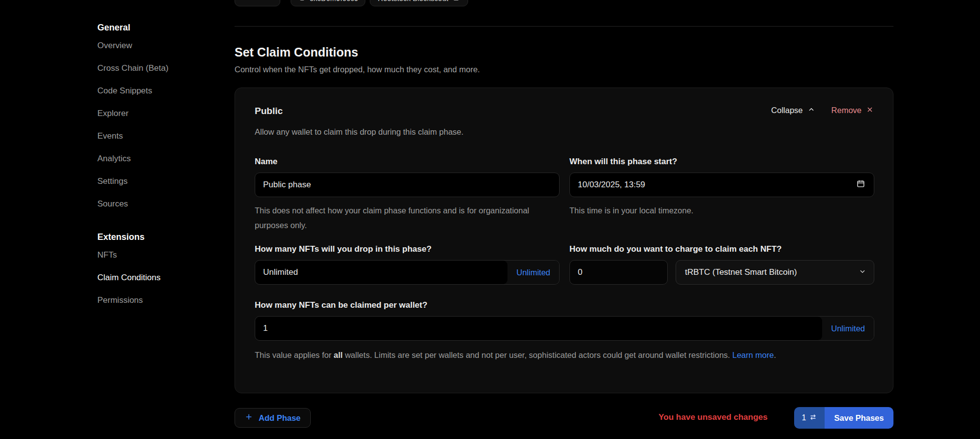  I want to click on transaction-count-button: 1, so click(809, 418).